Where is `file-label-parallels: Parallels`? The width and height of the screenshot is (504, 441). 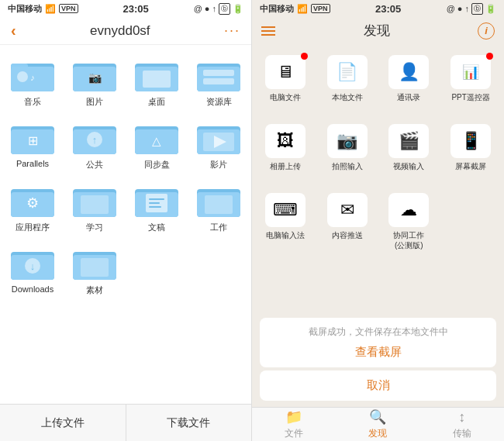
file-label-parallels: Parallels is located at coordinates (33, 164).